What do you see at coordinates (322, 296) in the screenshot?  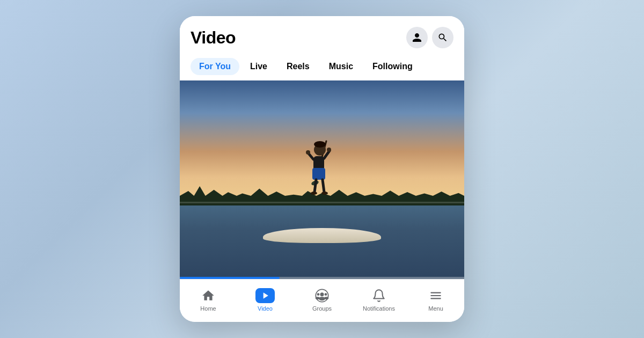 I see `groups-icon-container` at bounding box center [322, 296].